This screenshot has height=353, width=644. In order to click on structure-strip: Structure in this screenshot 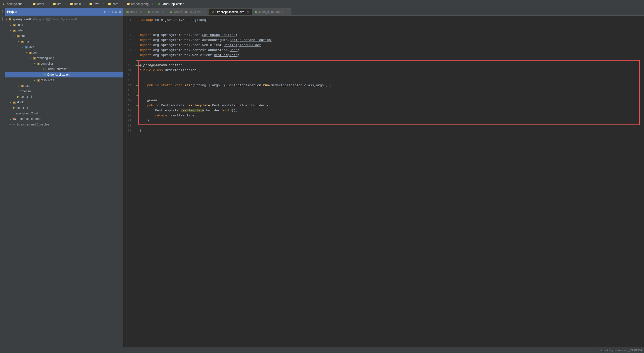, I will do `click(3, 181)`.